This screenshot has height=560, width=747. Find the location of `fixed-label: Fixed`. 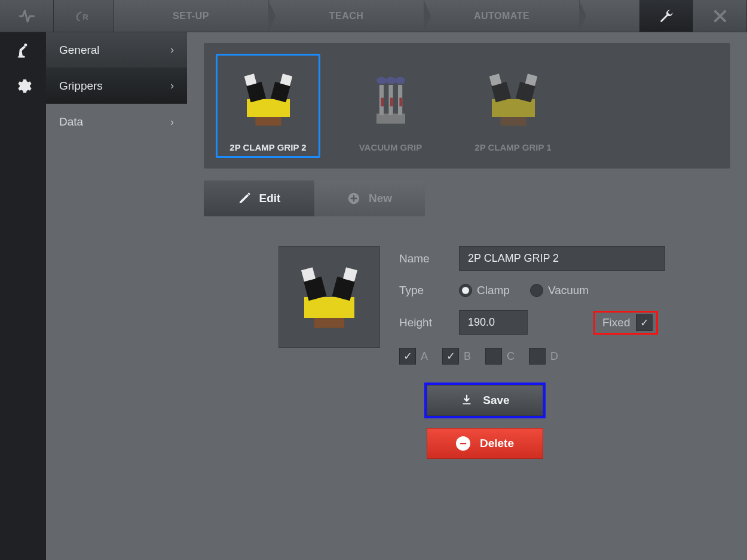

fixed-label: Fixed is located at coordinates (616, 323).